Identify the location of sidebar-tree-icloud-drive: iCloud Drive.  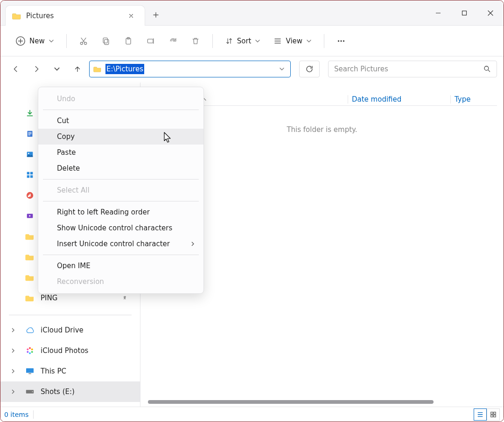
(70, 330).